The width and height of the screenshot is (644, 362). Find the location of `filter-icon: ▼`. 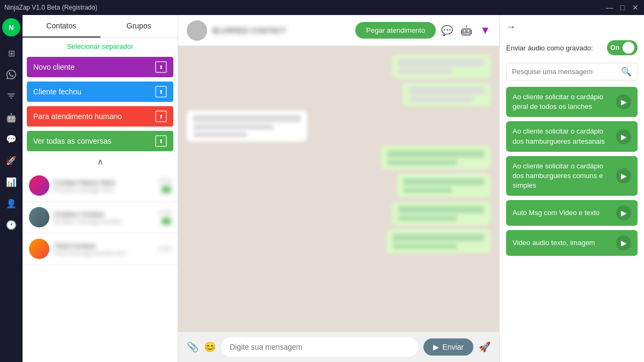

filter-icon: ▼ is located at coordinates (485, 30).